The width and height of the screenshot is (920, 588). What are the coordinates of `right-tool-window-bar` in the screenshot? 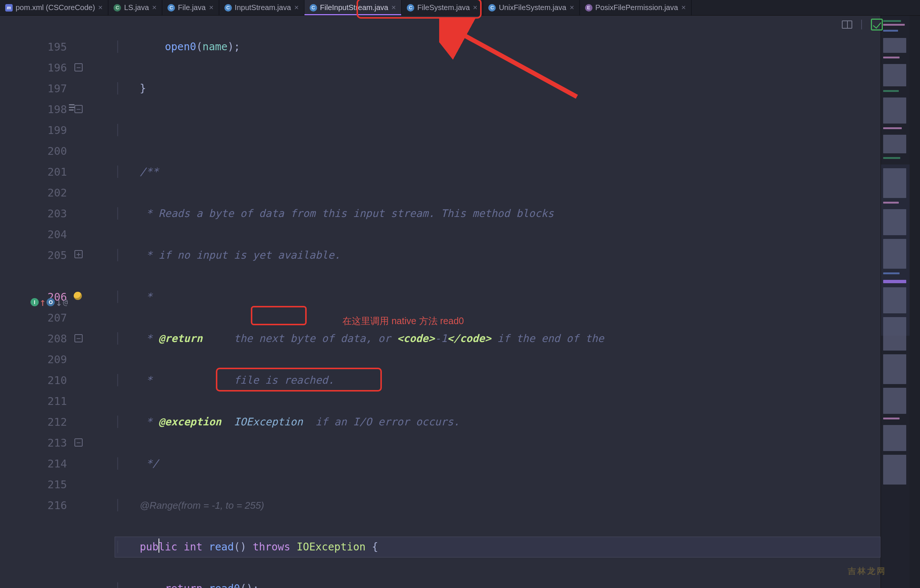 It's located at (915, 302).